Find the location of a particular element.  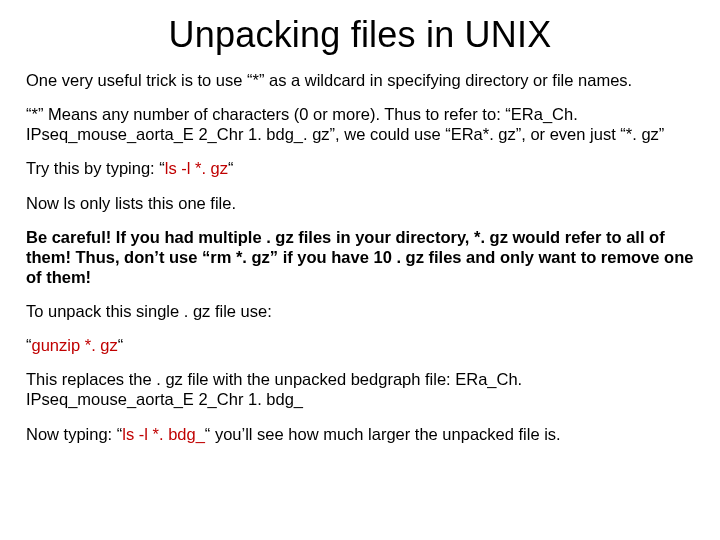

command-gunzip: gunzip *. gz is located at coordinates (75, 345).